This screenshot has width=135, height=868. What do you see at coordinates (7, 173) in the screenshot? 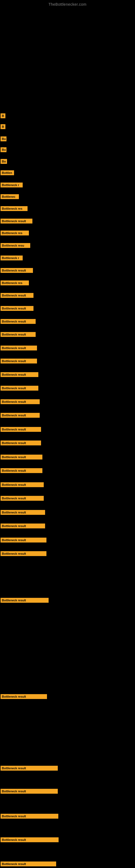
I see `bottleneck-label: Bottlen` at bounding box center [7, 173].